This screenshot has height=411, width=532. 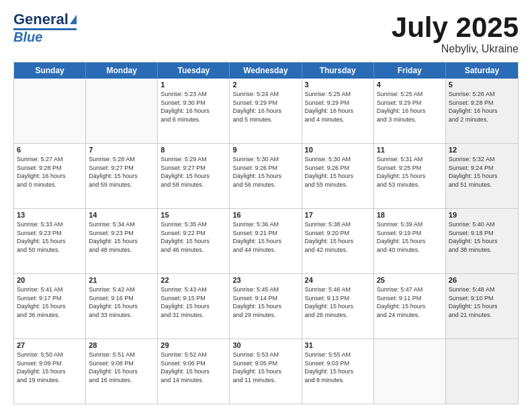 What do you see at coordinates (122, 241) in the screenshot?
I see `calendar-cell: 14Sunrise: 5:34 AM Sunset: 9:23 PM Dayli…` at bounding box center [122, 241].